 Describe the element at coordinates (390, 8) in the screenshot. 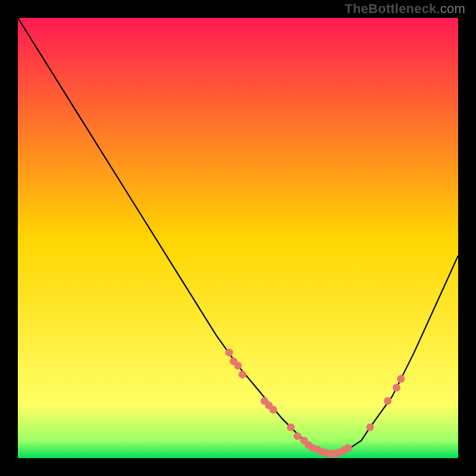

I see `attribution-site-name: TheBottleneck` at that location.